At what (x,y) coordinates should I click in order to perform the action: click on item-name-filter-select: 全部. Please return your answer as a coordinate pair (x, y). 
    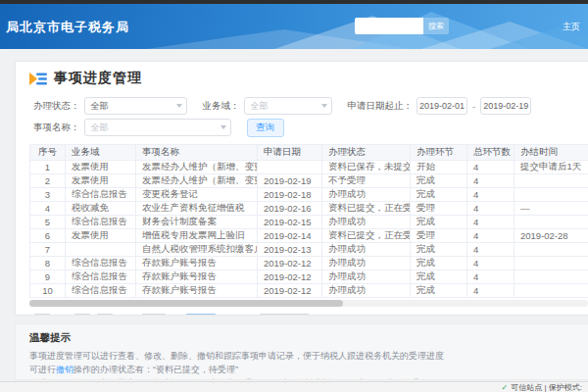
    Looking at the image, I should click on (158, 127).